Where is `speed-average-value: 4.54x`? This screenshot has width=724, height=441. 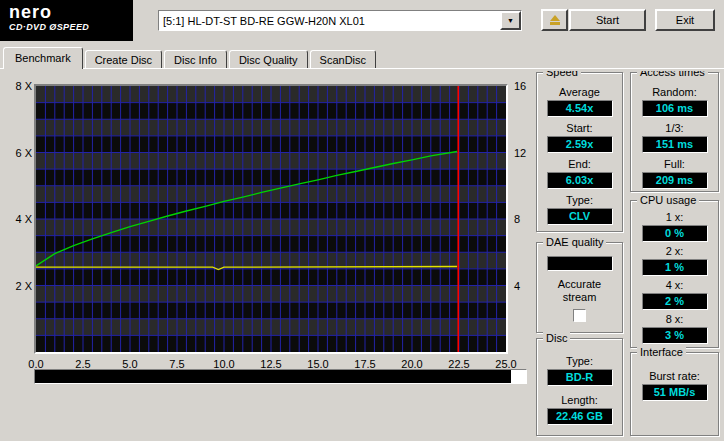
speed-average-value: 4.54x is located at coordinates (580, 108).